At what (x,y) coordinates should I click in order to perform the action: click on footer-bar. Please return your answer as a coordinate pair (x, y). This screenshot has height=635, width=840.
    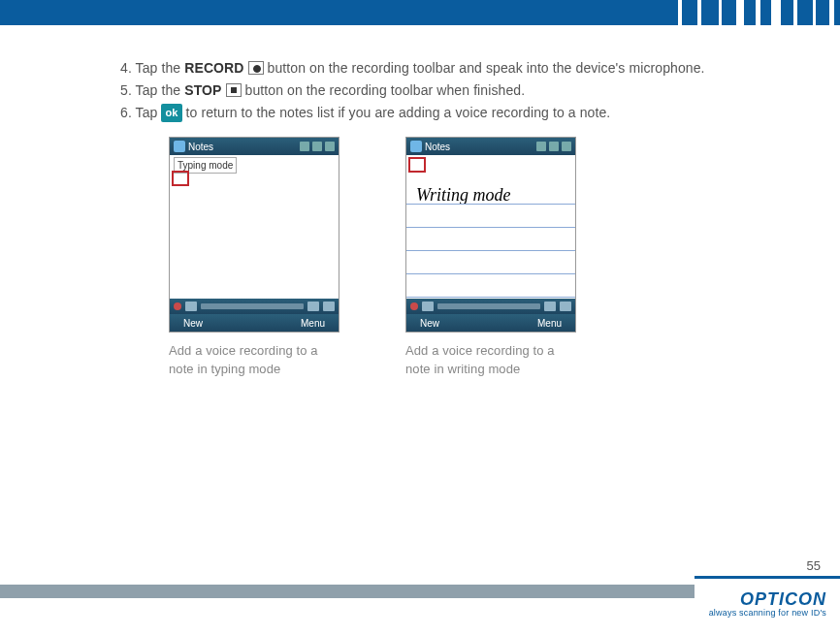
    Looking at the image, I should click on (347, 591).